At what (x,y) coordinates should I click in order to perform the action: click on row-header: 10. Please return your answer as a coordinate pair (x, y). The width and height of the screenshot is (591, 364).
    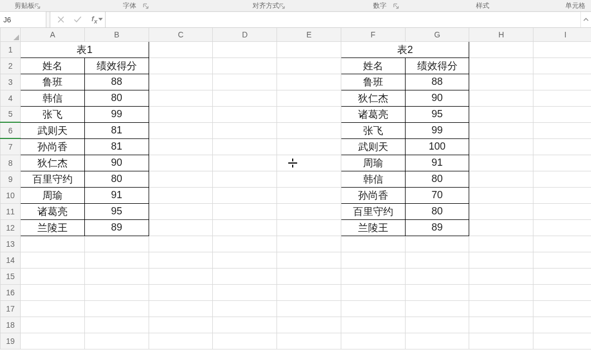
    Looking at the image, I should click on (11, 195).